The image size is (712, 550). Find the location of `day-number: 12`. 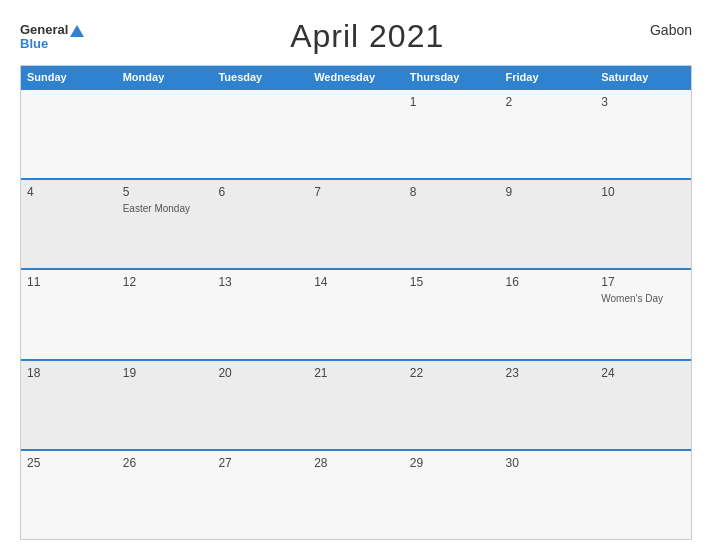

day-number: 12 is located at coordinates (165, 282).